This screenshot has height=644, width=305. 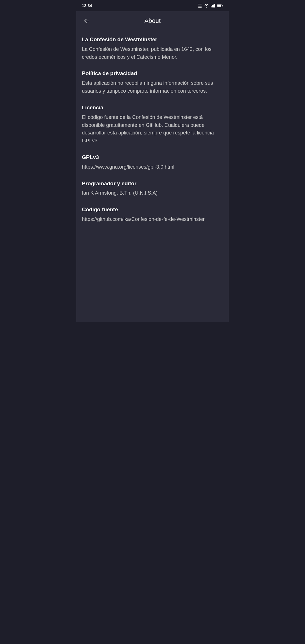 What do you see at coordinates (152, 82) in the screenshot?
I see `section-privacy: Política de privacidad Esta aplicación n…` at bounding box center [152, 82].